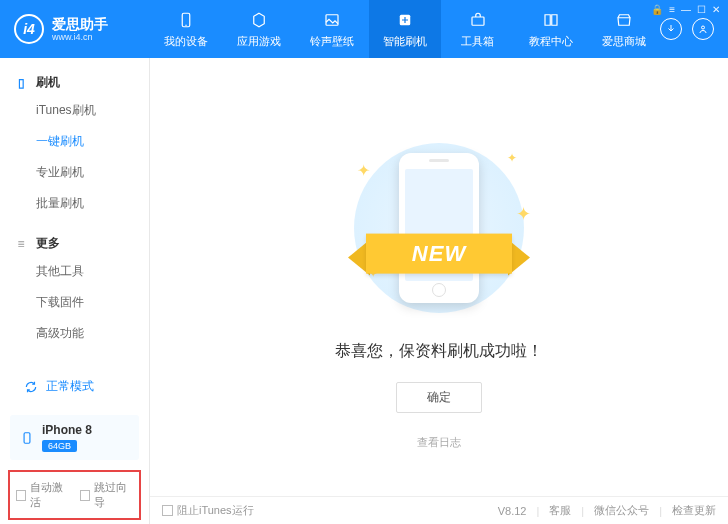  Describe the element at coordinates (260, 29) in the screenshot. I see `nav-apps-games: 应用游戏` at that location.